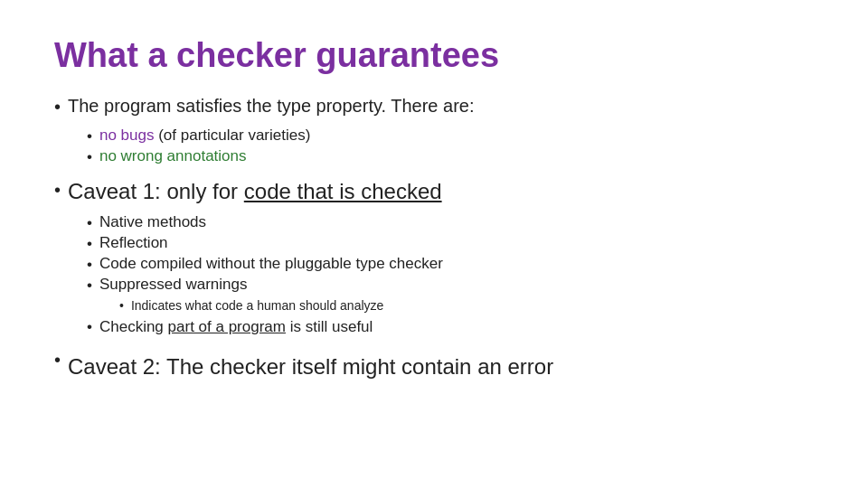 This screenshot has width=868, height=488. Describe the element at coordinates (450, 157) in the screenshot. I see `subbullet-no-wrong: • no wrong annotations` at that location.